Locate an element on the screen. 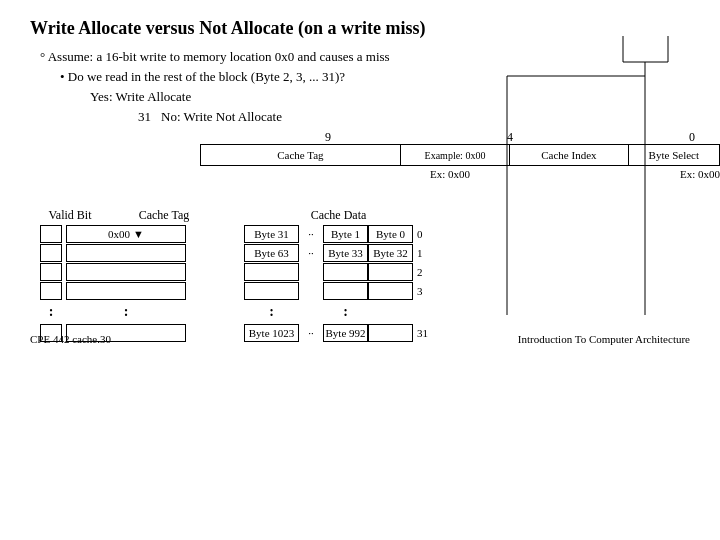 The width and height of the screenshot is (720, 540). tag-cell-0: 0x00 ▼ is located at coordinates (126, 234).